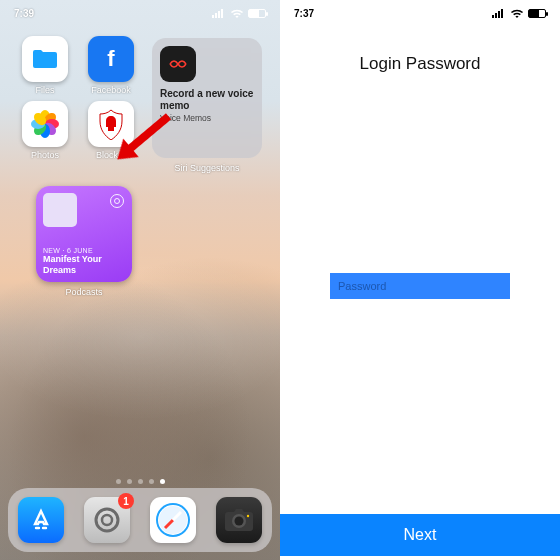 Image resolution: width=560 pixels, height=560 pixels. I want to click on siri-subtitle: Voice Memos, so click(207, 118).